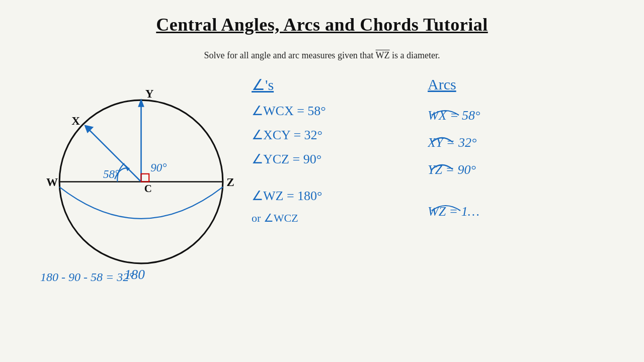 This screenshot has width=644, height=362. I want to click on subtitle-text: Solve for all angle and arc measures giv…, so click(289, 55).